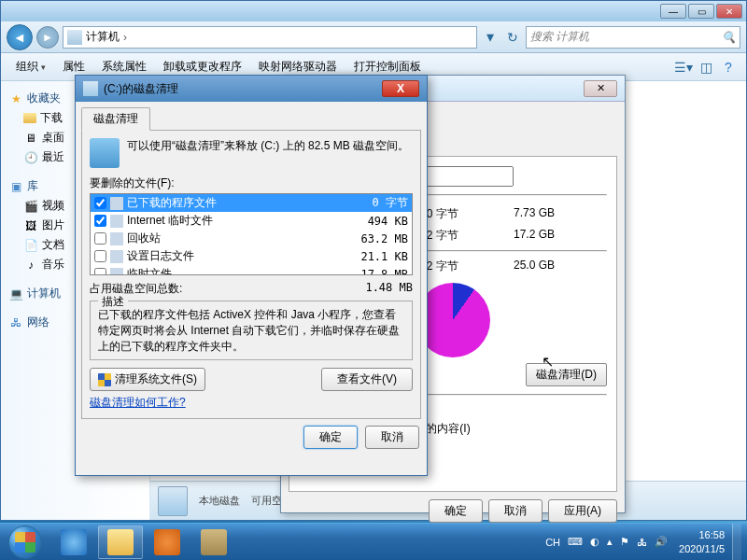 The width and height of the screenshot is (747, 560). Describe the element at coordinates (331, 437) in the screenshot. I see `cleanup-ok-button: 确定` at that location.